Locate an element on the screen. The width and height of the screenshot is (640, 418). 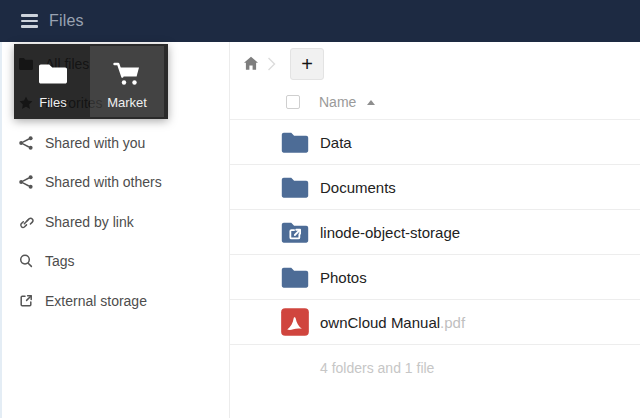
sidebar-item-label: External storage is located at coordinates (96, 301).